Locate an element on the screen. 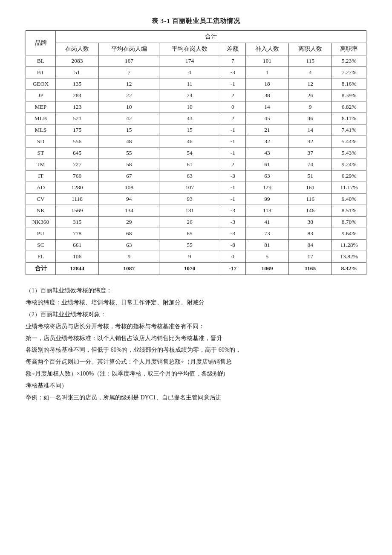  table-cell-value: 94 is located at coordinates (129, 199).